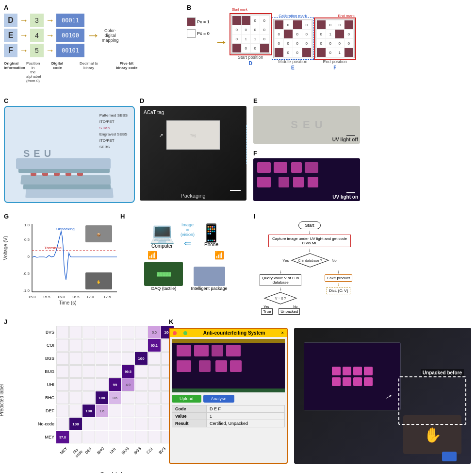 The width and height of the screenshot is (476, 473). Describe the element at coordinates (203, 22) in the screenshot. I see `px1-label: Px = 1` at that location.